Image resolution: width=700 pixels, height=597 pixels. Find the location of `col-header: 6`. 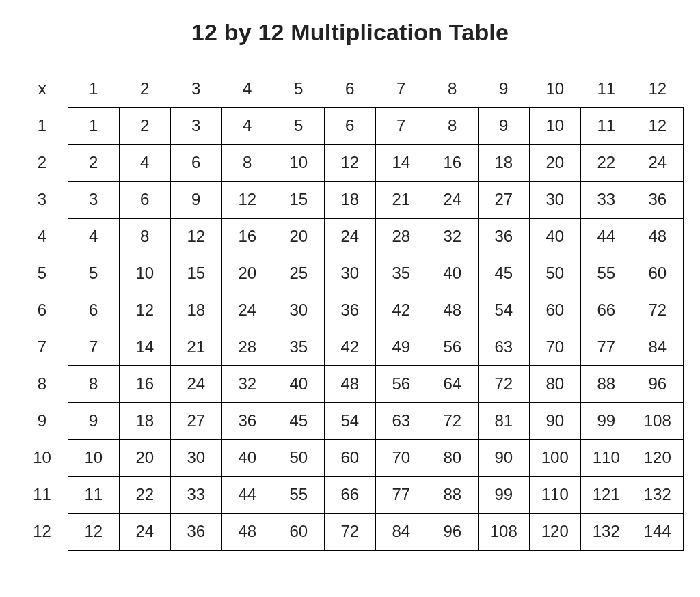

col-header: 6 is located at coordinates (350, 89).